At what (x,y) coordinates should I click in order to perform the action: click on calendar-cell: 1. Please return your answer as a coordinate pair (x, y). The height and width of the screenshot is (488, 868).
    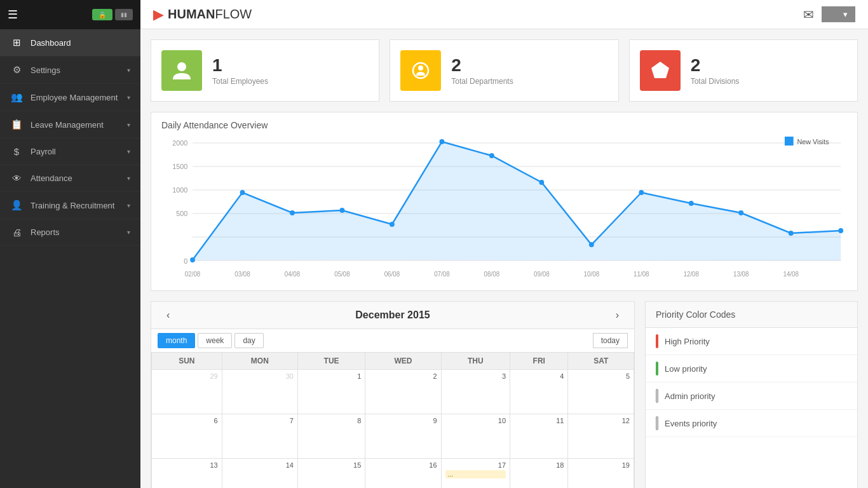
    Looking at the image, I should click on (331, 392).